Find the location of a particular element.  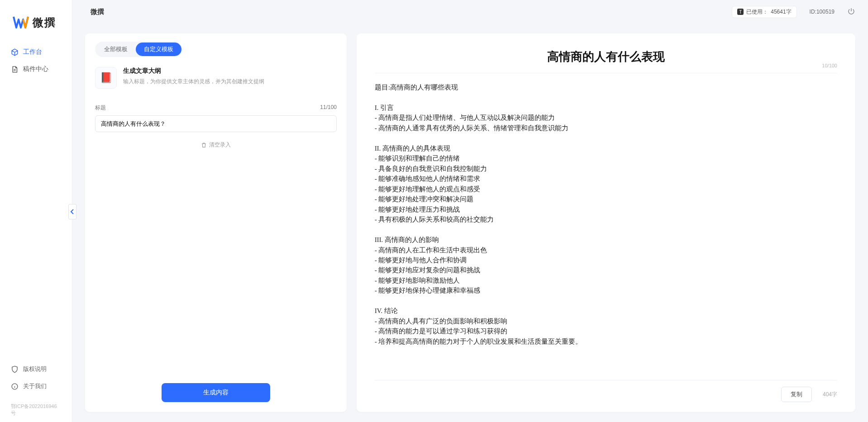

tab-all-templates: 全部模板 is located at coordinates (116, 49).